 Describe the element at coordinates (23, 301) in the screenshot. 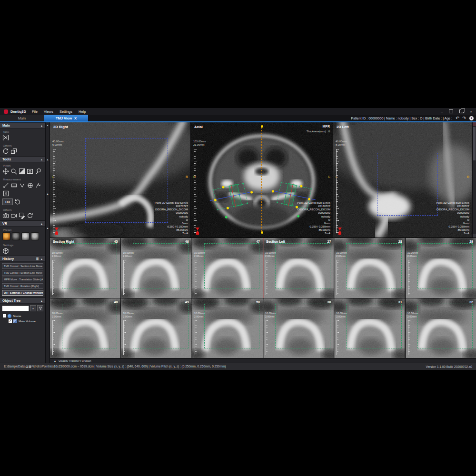

I see `panel-header-object-tree: Object Tree ▲` at that location.